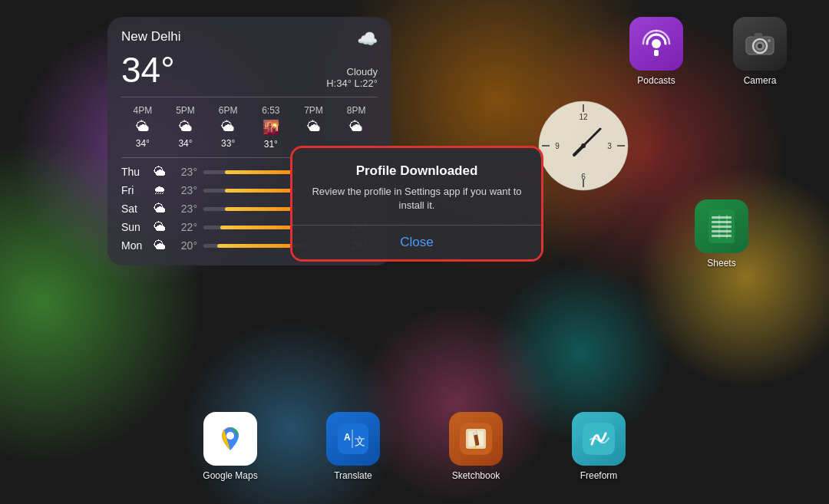  Describe the element at coordinates (417, 204) in the screenshot. I see `alert-border: Profile Downloaded Review the profile in…` at that location.